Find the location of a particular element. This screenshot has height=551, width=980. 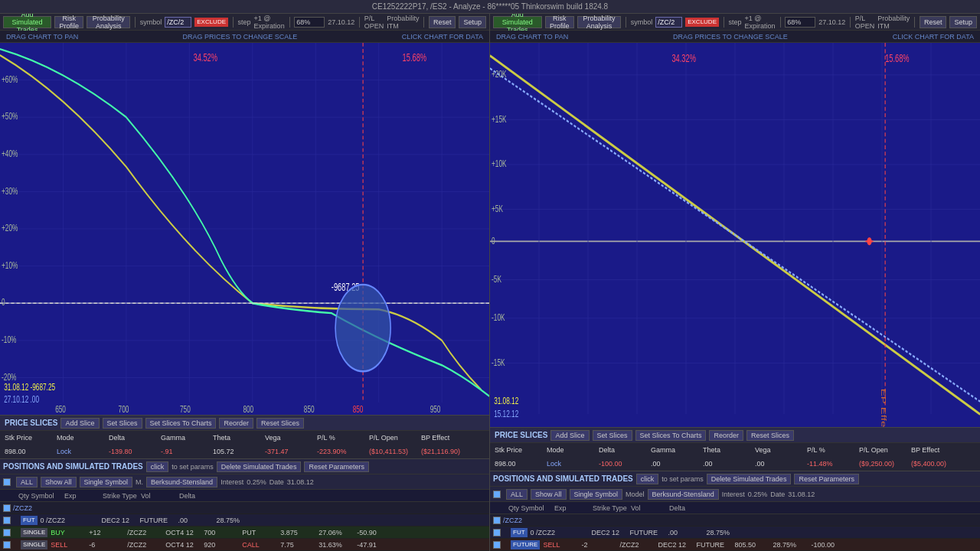

svg-text: +5K is located at coordinates (498, 208).